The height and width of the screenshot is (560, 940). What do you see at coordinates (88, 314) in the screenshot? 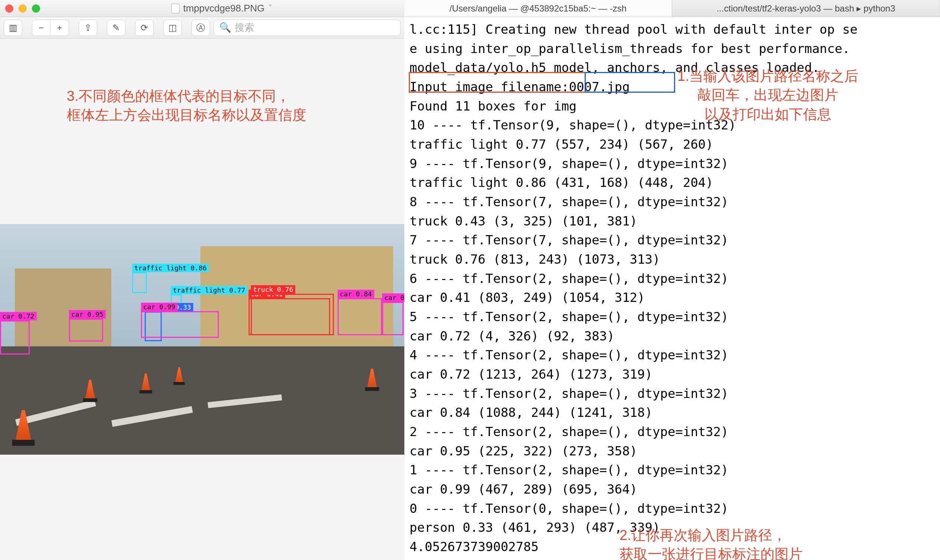
I see `detection-label: car 0.95` at bounding box center [88, 314].